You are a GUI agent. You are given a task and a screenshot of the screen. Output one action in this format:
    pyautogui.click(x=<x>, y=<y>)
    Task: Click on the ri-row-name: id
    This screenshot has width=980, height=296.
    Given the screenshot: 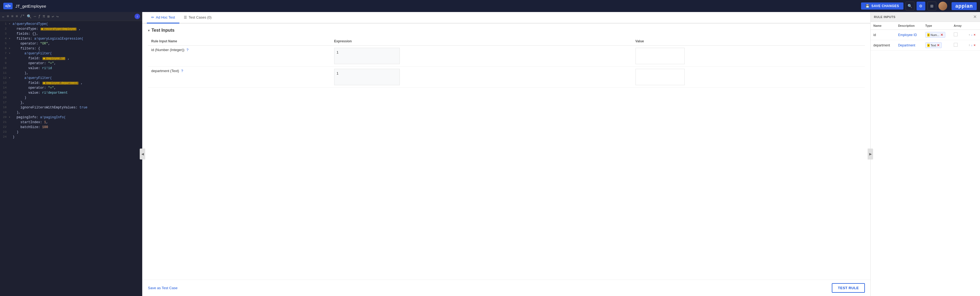 What is the action you would take?
    pyautogui.click(x=883, y=35)
    